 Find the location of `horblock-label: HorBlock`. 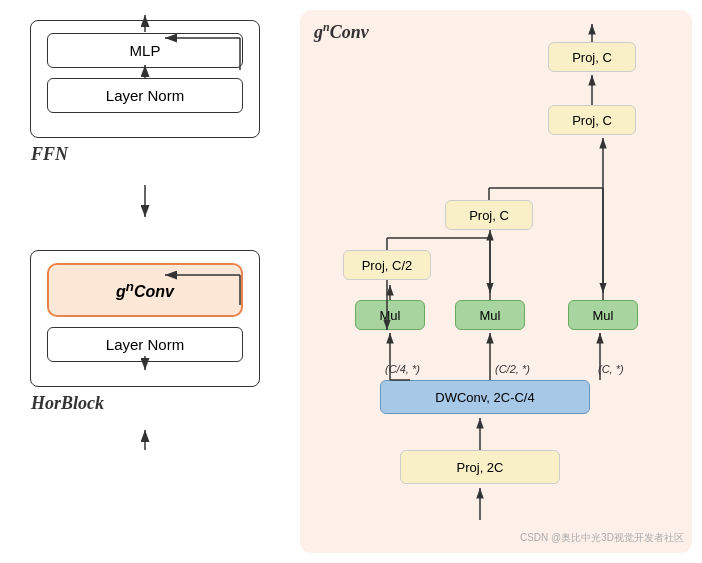

horblock-label: HorBlock is located at coordinates (68, 404).